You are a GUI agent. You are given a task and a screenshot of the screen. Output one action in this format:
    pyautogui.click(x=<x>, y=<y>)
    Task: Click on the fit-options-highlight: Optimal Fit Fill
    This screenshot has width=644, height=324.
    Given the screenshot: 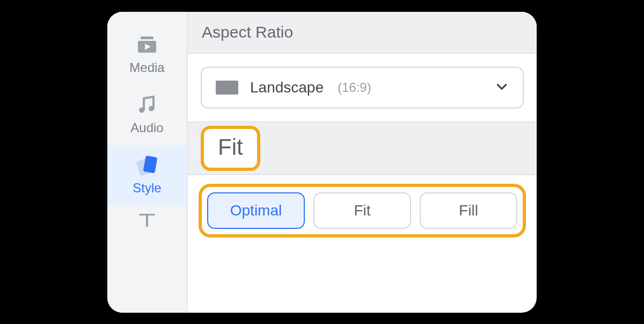 What is the action you would take?
    pyautogui.click(x=362, y=211)
    